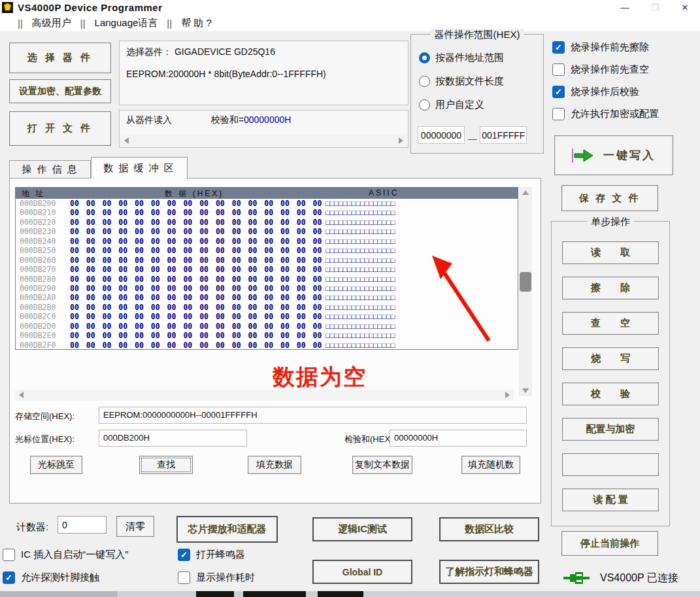 This screenshot has height=597, width=700. What do you see at coordinates (50, 169) in the screenshot?
I see `tab-operation-info: 操 作 信 息` at bounding box center [50, 169].